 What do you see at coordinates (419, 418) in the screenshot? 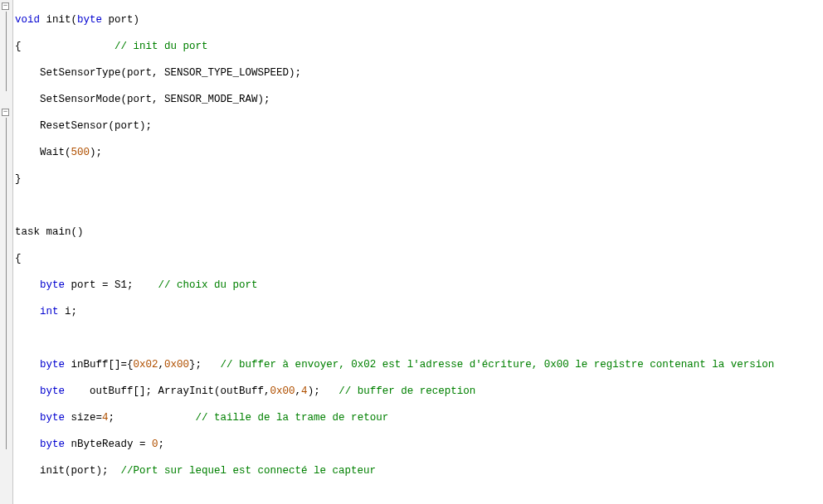
I see `code-line: byte size=4; // taille de la trame de re…` at bounding box center [419, 418].